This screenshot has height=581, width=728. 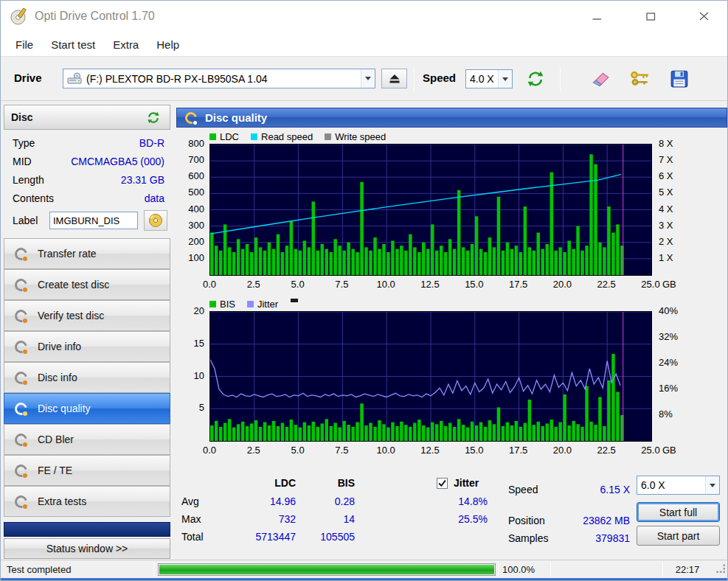 What do you see at coordinates (704, 16) in the screenshot?
I see `close-button` at bounding box center [704, 16].